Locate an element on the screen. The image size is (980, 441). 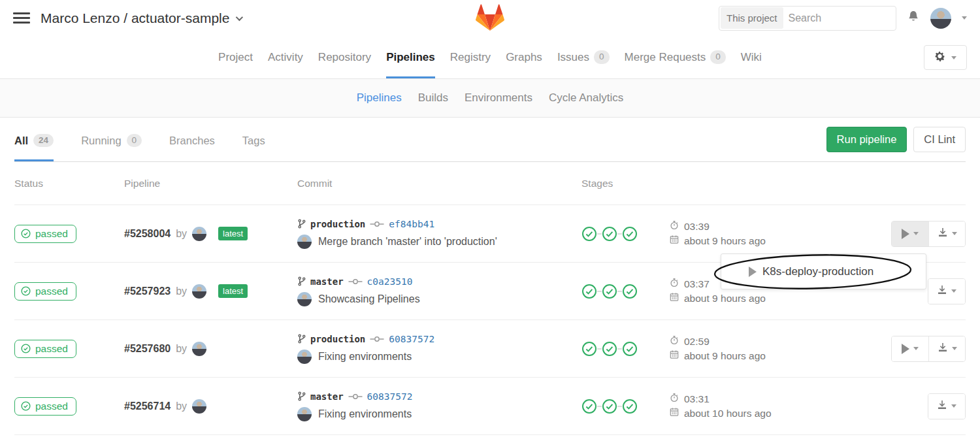
commit-message: Showcasing Pipelines is located at coordinates (369, 299).